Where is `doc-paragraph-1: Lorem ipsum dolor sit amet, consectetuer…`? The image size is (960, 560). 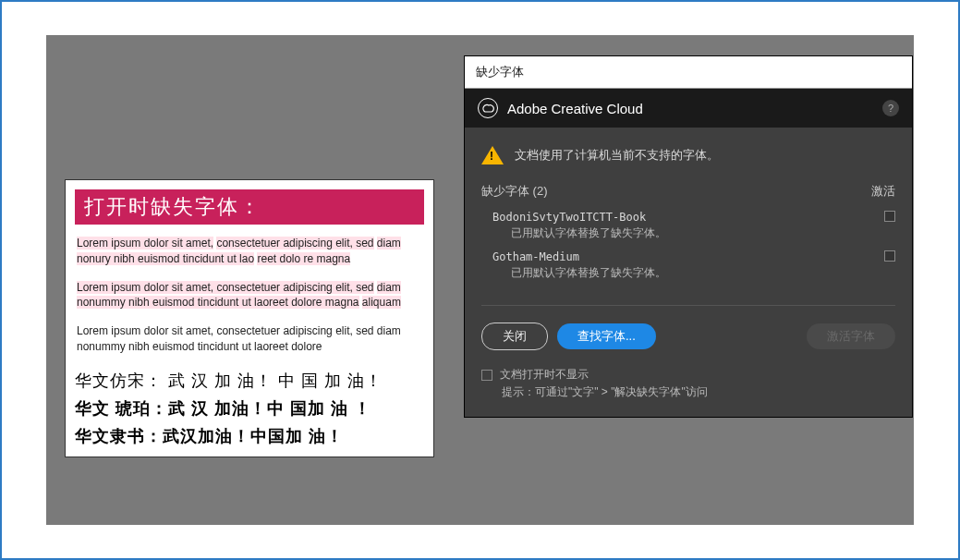 doc-paragraph-1: Lorem ipsum dolor sit amet, consectetuer… is located at coordinates (249, 251).